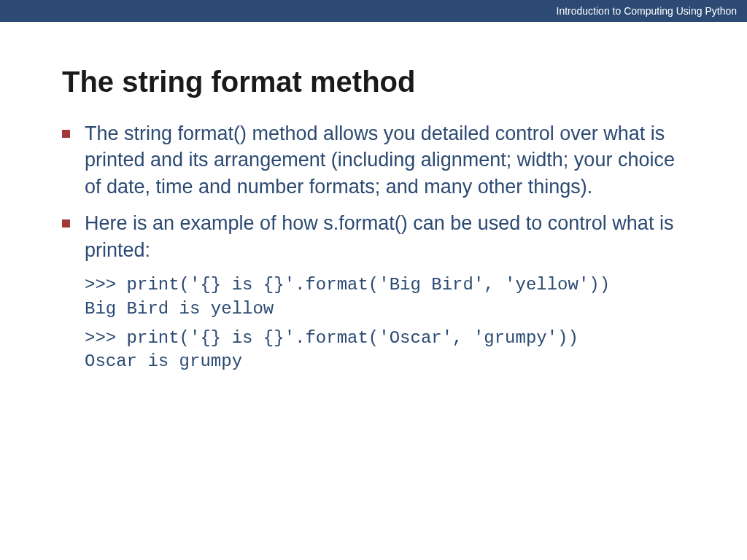 This screenshot has height=560, width=747. Describe the element at coordinates (385, 324) in the screenshot. I see `code-block: >>> print('{} is {}'.format('Big Bird', …` at that location.